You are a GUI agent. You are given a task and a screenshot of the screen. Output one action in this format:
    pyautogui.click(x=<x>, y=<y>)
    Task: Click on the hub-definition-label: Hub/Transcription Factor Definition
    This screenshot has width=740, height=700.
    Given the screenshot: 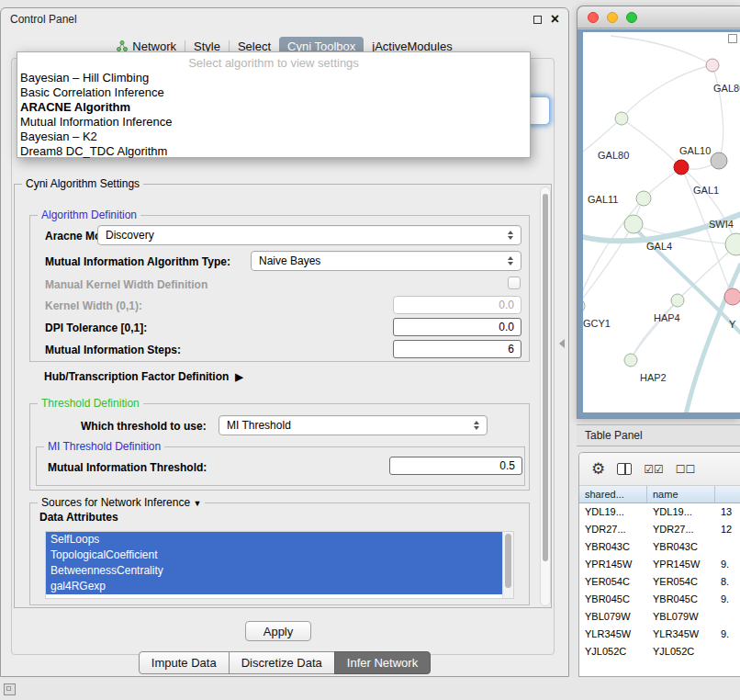 What is the action you would take?
    pyautogui.click(x=136, y=377)
    